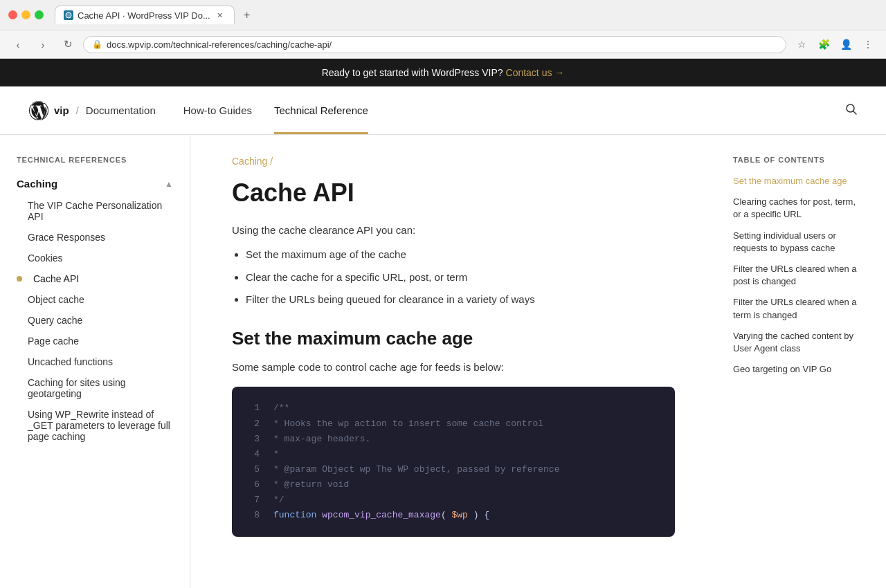 The height and width of the screenshot is (588, 886). I want to click on traffic-lights, so click(26, 15).